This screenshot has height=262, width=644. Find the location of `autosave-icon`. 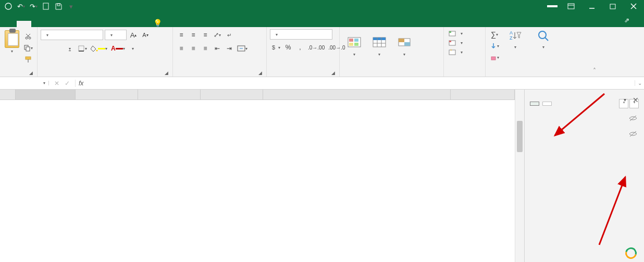

autosave-icon is located at coordinates (8, 6).